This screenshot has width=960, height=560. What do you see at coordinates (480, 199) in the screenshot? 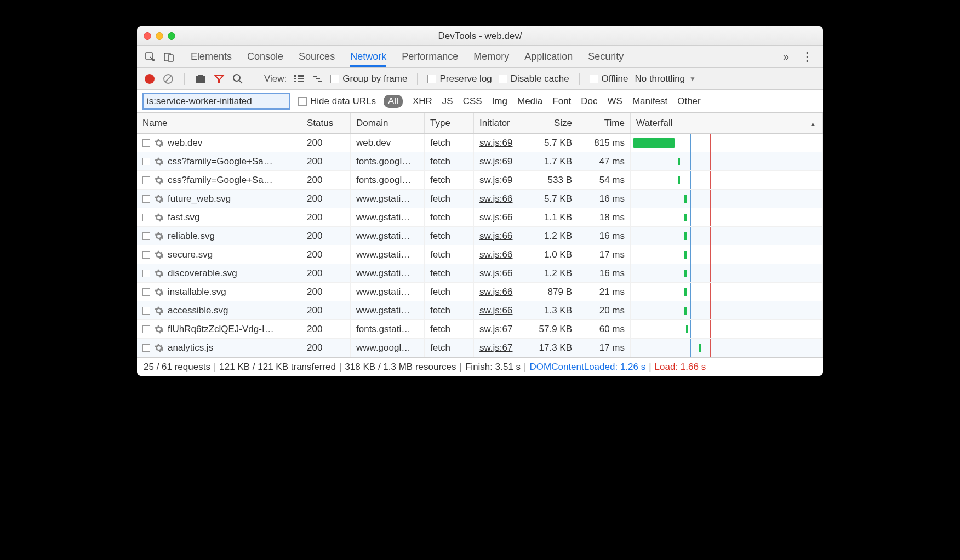
I see `table-row: future_web.svg200www.gstati…fetchsw.js:6…` at bounding box center [480, 199].